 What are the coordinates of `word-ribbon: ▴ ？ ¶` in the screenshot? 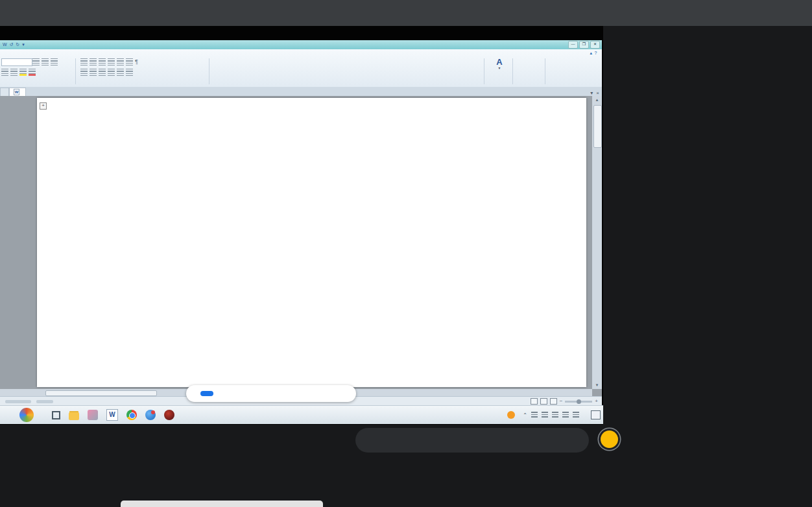 It's located at (301, 69).